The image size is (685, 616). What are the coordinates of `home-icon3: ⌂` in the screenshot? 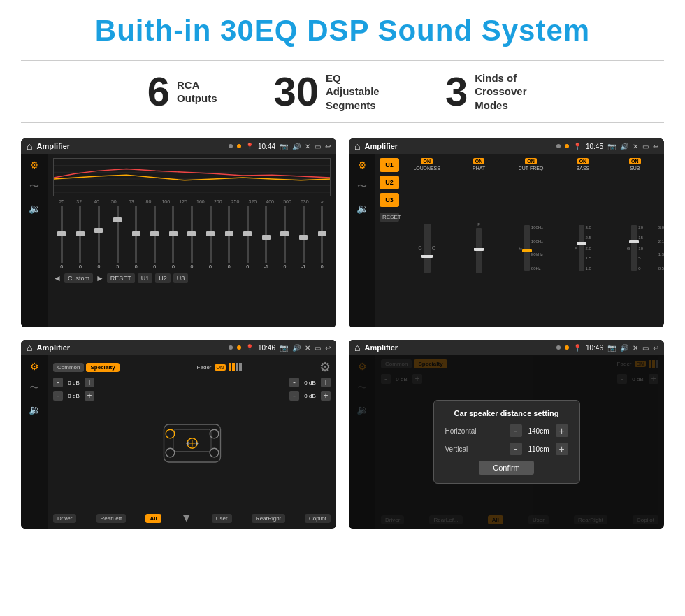 It's located at (29, 348).